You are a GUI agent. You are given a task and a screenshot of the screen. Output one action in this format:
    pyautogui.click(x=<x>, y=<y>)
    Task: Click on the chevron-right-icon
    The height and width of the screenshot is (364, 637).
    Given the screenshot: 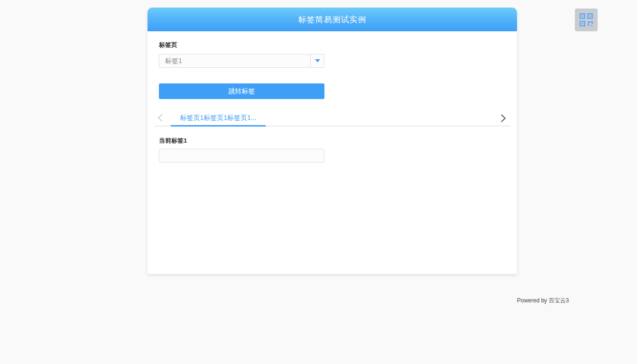 What is the action you would take?
    pyautogui.click(x=503, y=118)
    